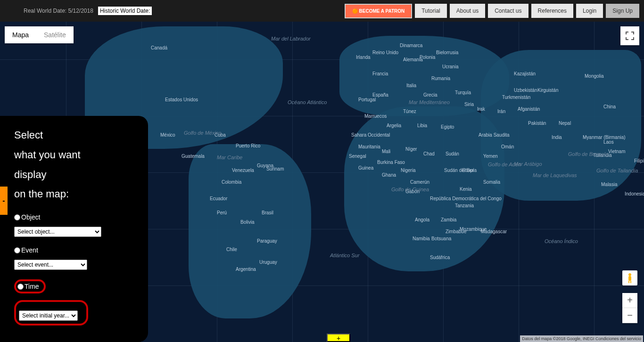  I want to click on pegman-control, so click(630, 278).